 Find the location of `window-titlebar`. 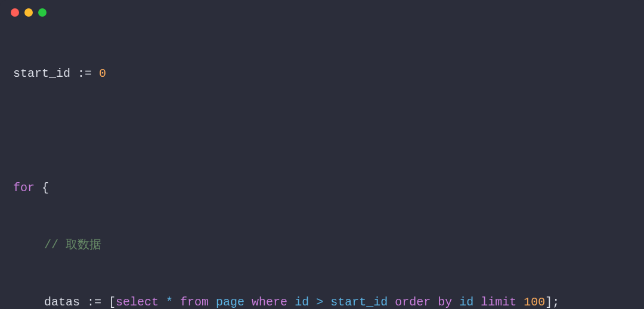

window-titlebar is located at coordinates (322, 10).